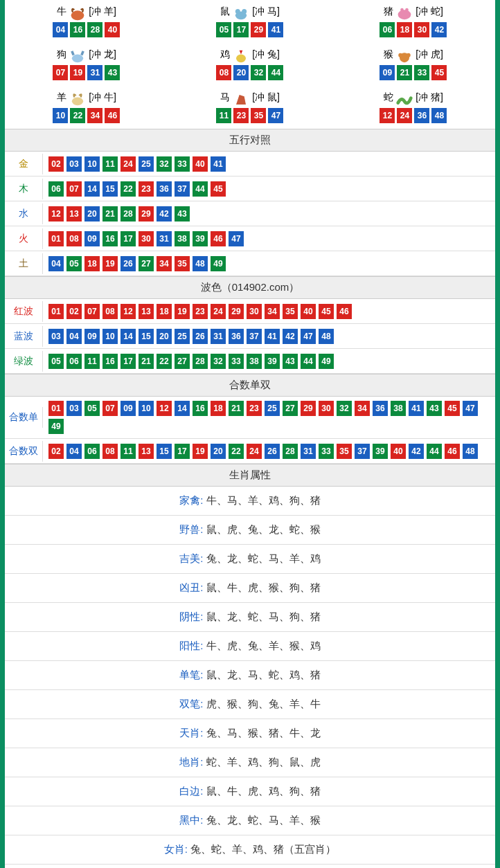  I want to click on attr-value: 蛇、羊、鸡、狗、鼠、虎, so click(263, 761).